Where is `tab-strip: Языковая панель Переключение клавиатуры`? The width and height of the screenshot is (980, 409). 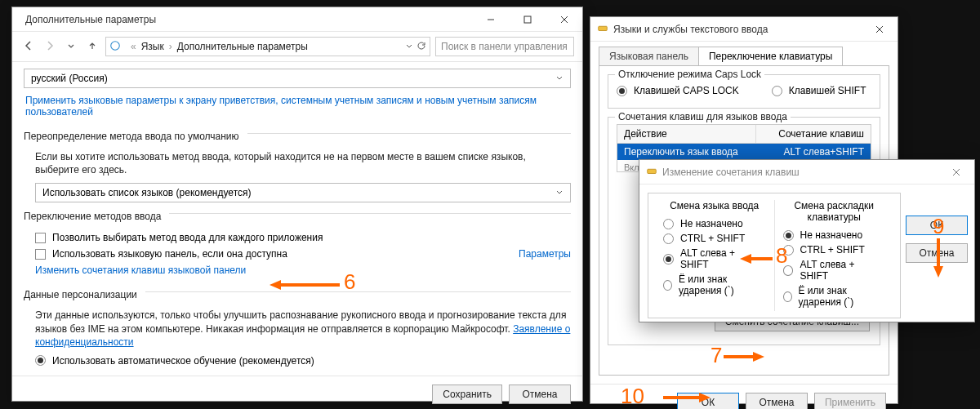
tab-strip: Языковая панель Переключение клавиатуры is located at coordinates (744, 54).